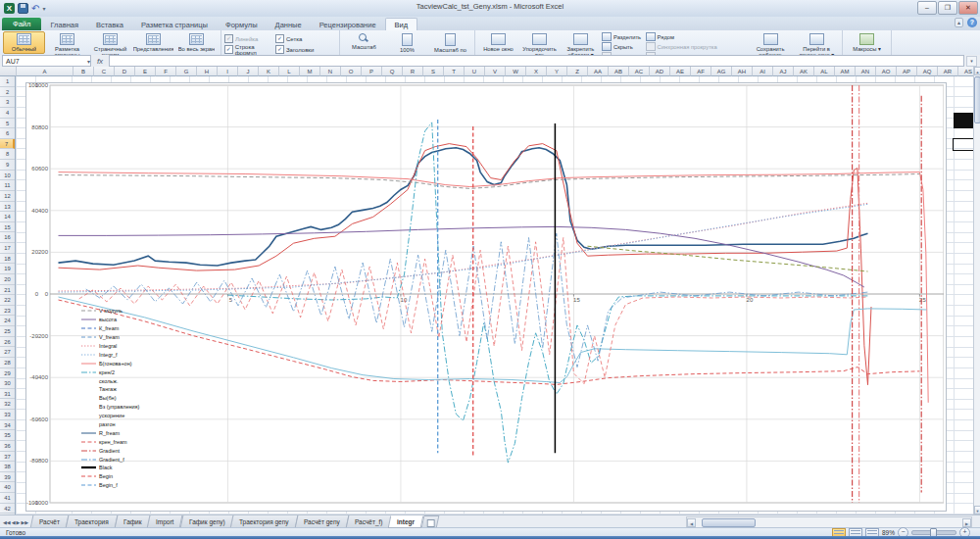 Image resolution: width=980 pixels, height=539 pixels. What do you see at coordinates (135, 486) in the screenshot?
I see `legend-item-20: Begin_f` at bounding box center [135, 486].